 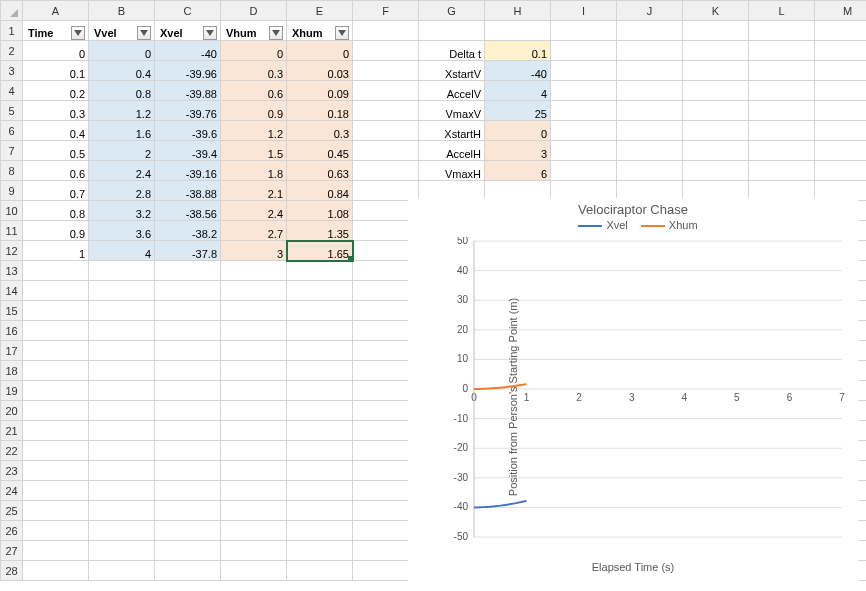 What do you see at coordinates (320, 111) in the screenshot?
I see `cell-E5: 0.18` at bounding box center [320, 111].